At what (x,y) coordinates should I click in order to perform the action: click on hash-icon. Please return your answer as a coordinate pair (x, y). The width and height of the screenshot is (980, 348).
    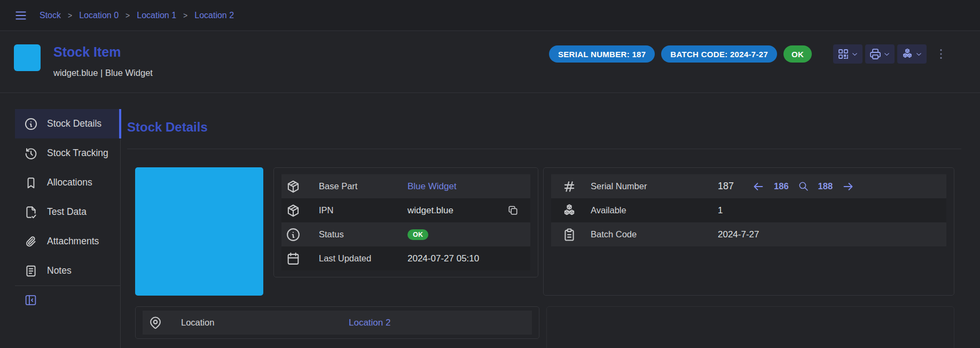
    Looking at the image, I should click on (569, 187).